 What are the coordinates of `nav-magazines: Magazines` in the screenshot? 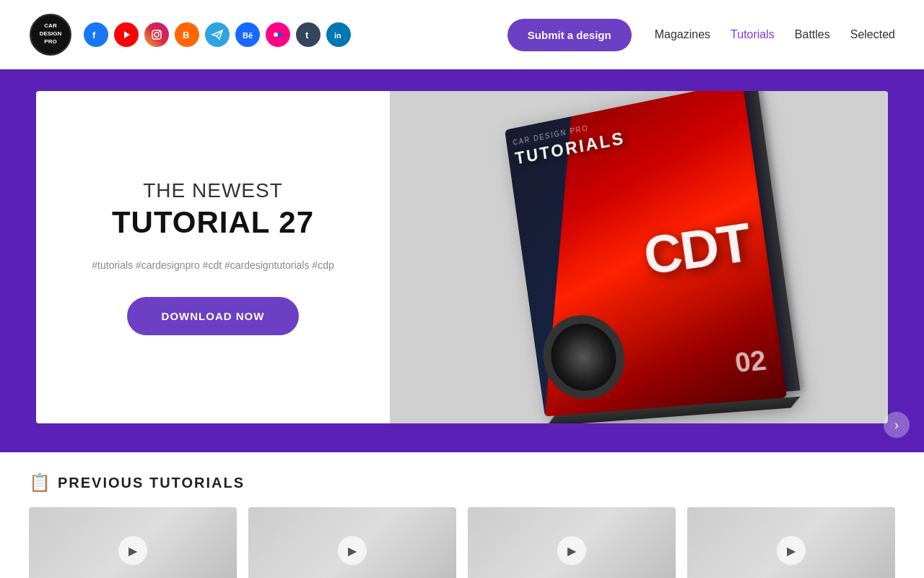 It's located at (683, 35).